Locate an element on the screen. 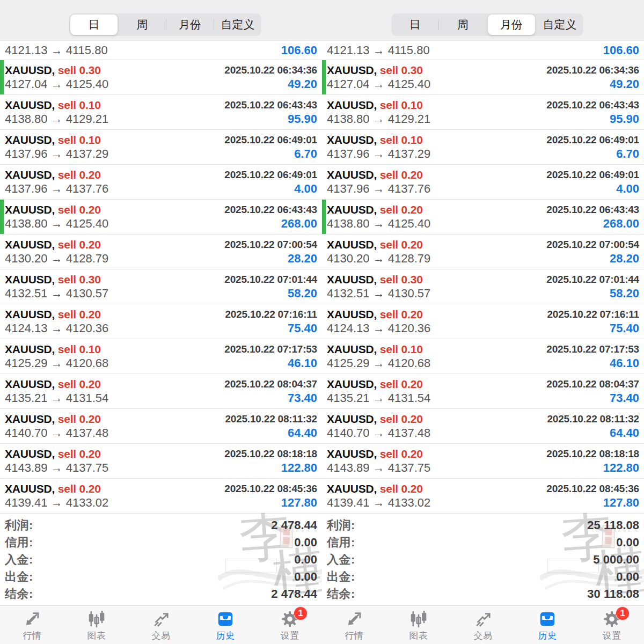 The image size is (644, 644). summary-label-credit: 信用: is located at coordinates (341, 543).